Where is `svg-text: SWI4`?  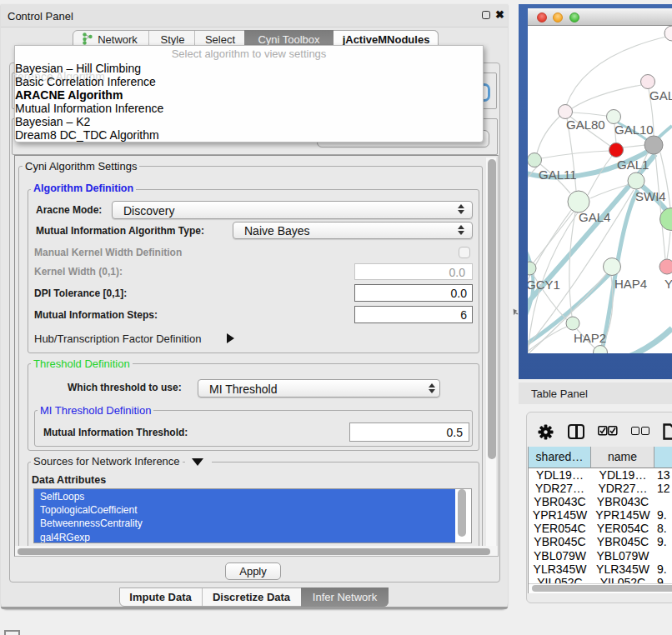
svg-text: SWI4 is located at coordinates (650, 197).